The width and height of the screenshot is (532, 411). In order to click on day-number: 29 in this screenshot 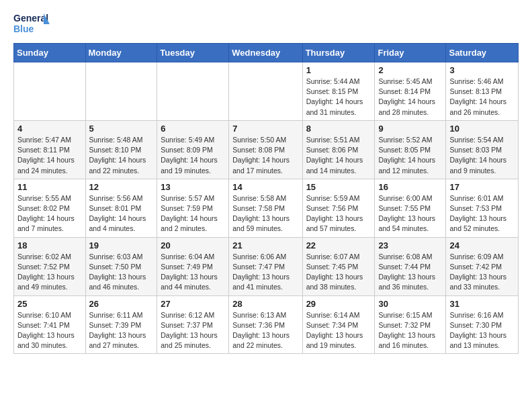, I will do `click(339, 304)`.